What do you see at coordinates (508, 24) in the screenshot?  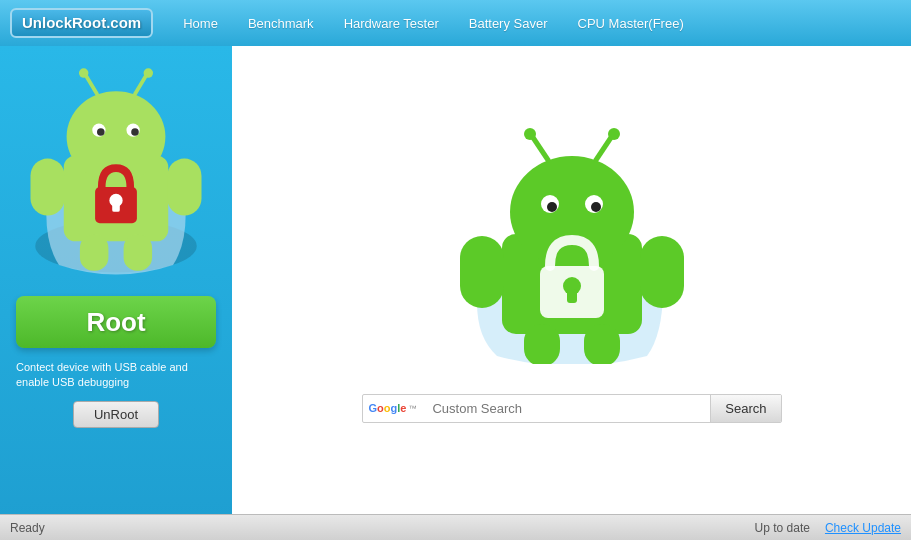 I see `nav-battery-saver: Battery Saver` at bounding box center [508, 24].